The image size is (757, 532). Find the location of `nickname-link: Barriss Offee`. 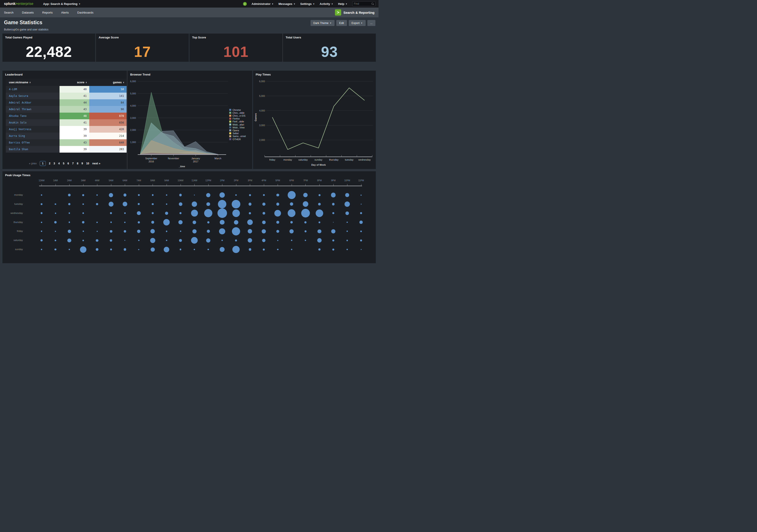

nickname-link: Barriss Offee is located at coordinates (19, 142).